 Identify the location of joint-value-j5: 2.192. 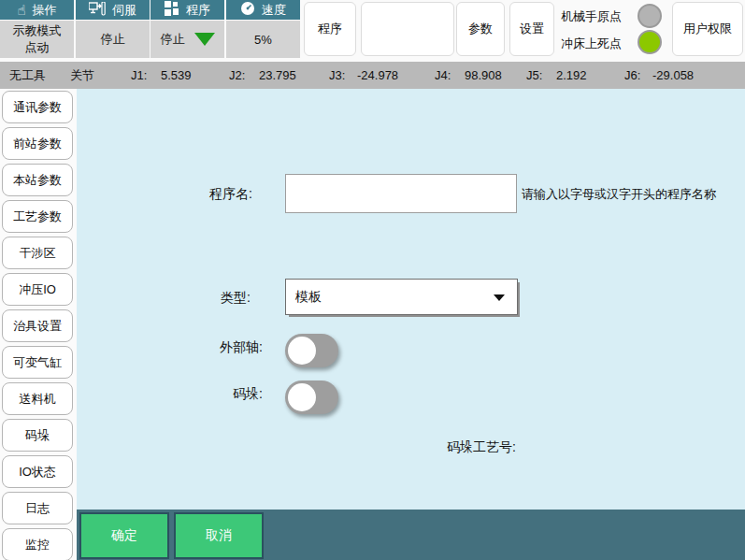
(572, 75).